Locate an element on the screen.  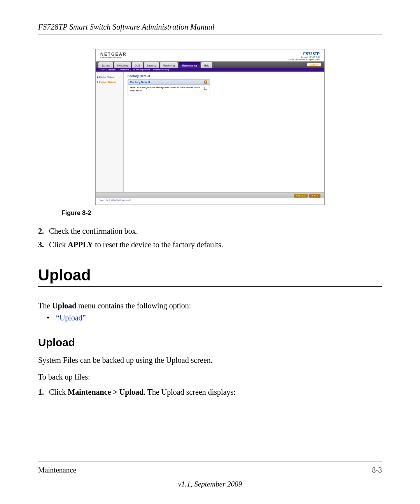
sidebar-item-factory-default: Factory Default is located at coordinates (110, 82).